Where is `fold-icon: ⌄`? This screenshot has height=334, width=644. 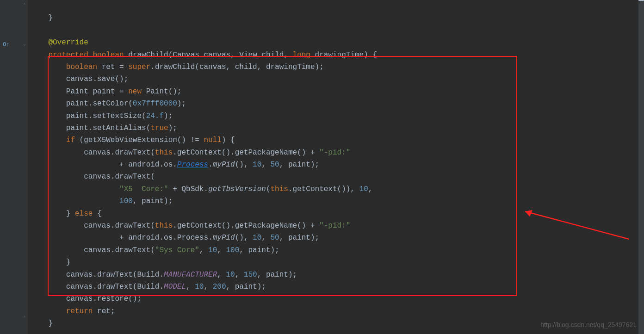
fold-icon: ⌄ is located at coordinates (25, 44).